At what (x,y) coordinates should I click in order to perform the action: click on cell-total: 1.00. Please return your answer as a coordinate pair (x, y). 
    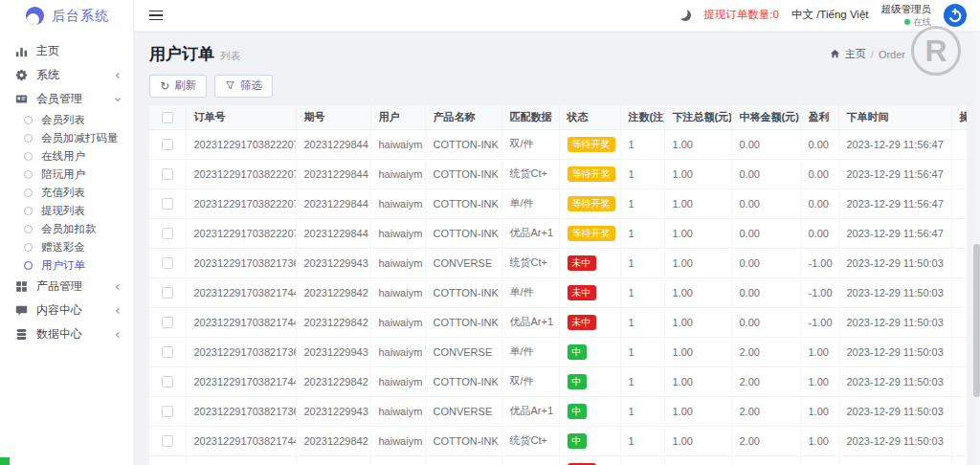
    Looking at the image, I should click on (698, 233).